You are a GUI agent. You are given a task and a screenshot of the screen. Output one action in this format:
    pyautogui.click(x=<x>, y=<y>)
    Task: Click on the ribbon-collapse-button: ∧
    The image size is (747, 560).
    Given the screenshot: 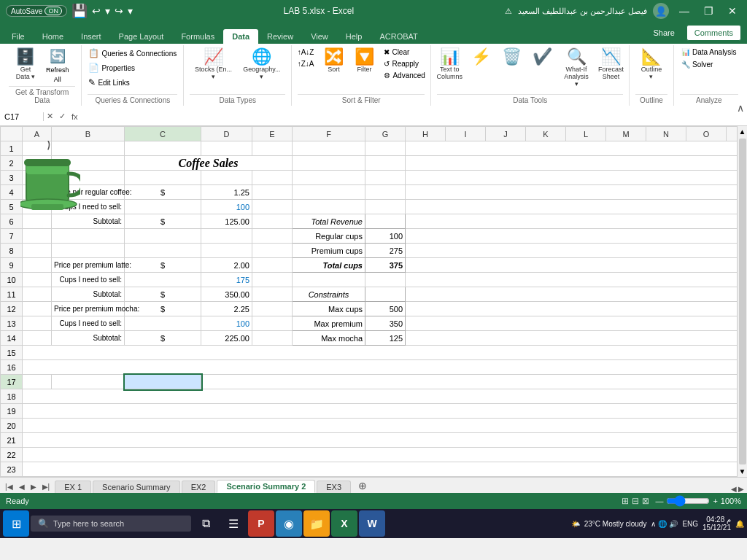 What is the action you would take?
    pyautogui.click(x=740, y=108)
    